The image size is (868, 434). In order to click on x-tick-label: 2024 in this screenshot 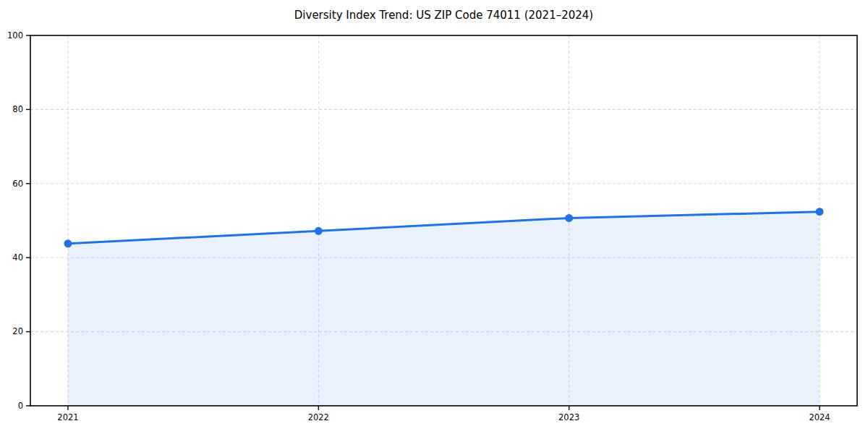, I will do `click(819, 417)`.